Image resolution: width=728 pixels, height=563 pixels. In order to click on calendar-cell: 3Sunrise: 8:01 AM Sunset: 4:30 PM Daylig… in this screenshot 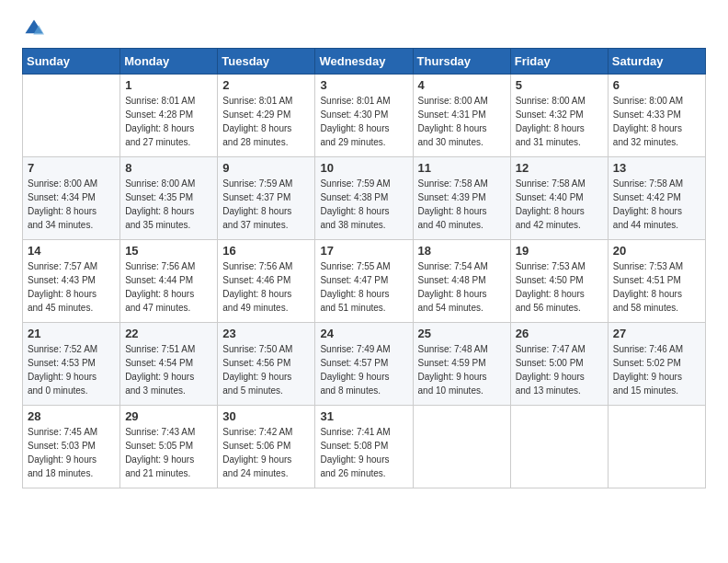, I will do `click(364, 116)`.